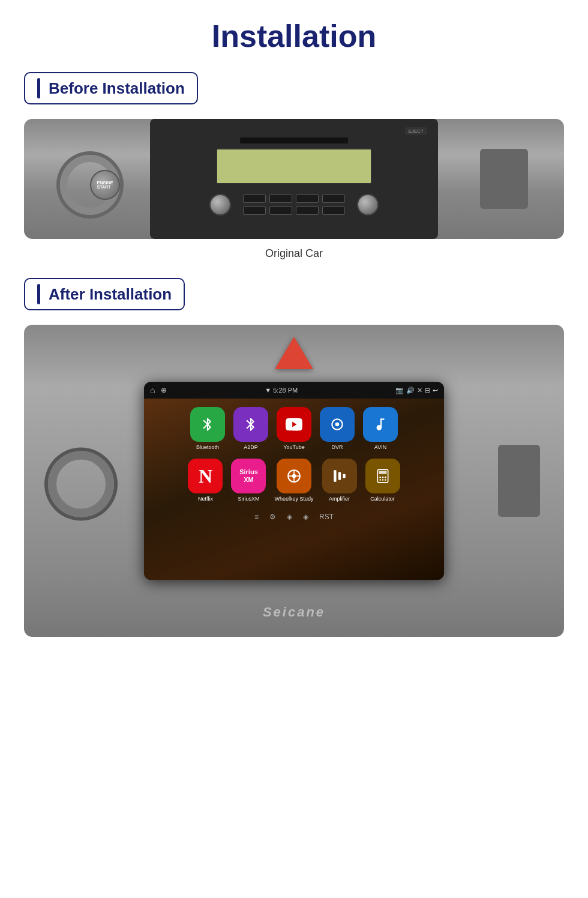 This screenshot has width=588, height=898. I want to click on wheelkey-label: Wheelkey Study, so click(294, 499).